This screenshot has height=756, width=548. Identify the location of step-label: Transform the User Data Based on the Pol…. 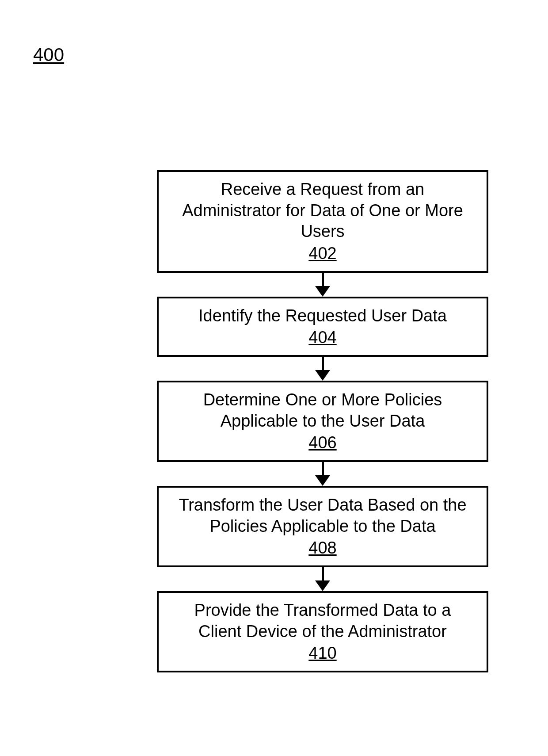
(323, 515).